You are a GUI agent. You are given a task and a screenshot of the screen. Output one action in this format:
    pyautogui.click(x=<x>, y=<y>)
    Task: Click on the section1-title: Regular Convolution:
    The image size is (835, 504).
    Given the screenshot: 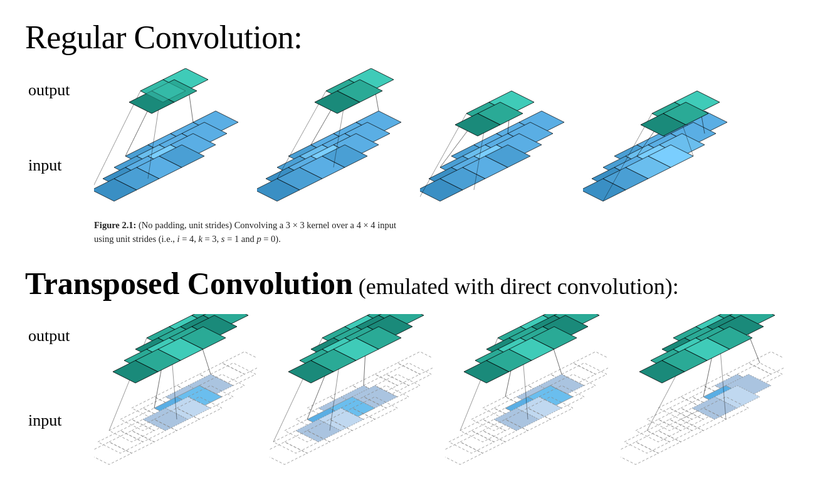 What is the action you would take?
    pyautogui.click(x=418, y=38)
    